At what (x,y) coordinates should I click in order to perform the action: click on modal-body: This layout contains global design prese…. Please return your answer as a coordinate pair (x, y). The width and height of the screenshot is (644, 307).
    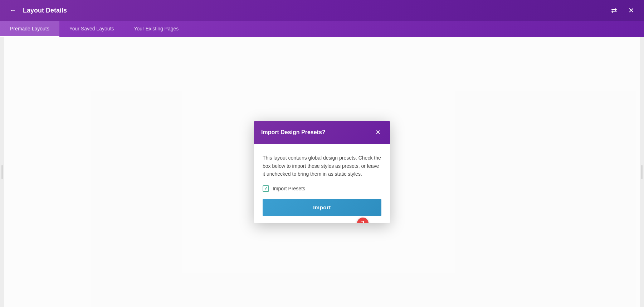
    Looking at the image, I should click on (322, 183).